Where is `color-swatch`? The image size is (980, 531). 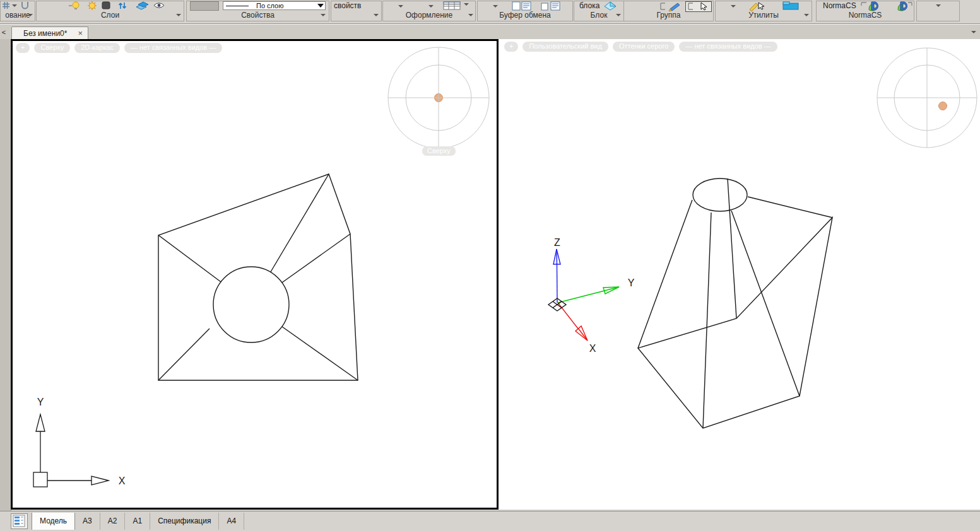
color-swatch is located at coordinates (204, 6).